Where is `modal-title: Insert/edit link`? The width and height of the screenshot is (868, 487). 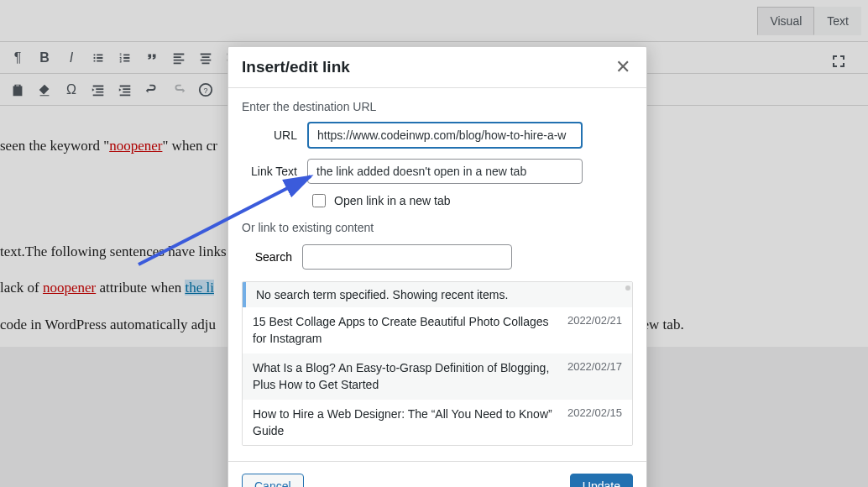 modal-title: Insert/edit link is located at coordinates (295, 67).